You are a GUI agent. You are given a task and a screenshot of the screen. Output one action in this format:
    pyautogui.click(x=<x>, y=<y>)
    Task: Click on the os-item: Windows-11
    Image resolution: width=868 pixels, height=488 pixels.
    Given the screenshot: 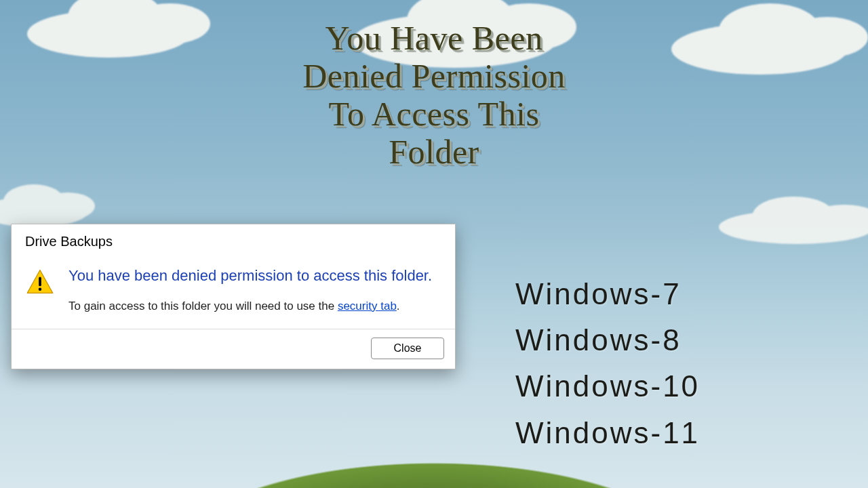 What is the action you would take?
    pyautogui.click(x=608, y=433)
    